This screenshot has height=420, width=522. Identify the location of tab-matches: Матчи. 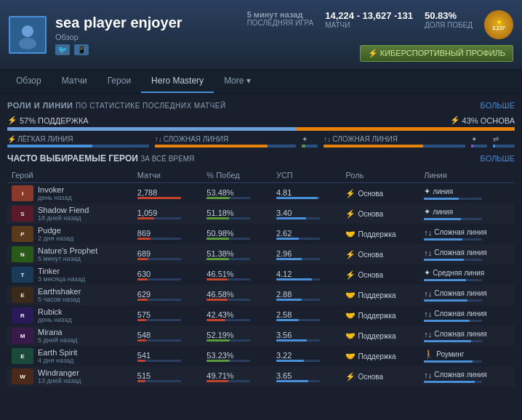
(74, 81).